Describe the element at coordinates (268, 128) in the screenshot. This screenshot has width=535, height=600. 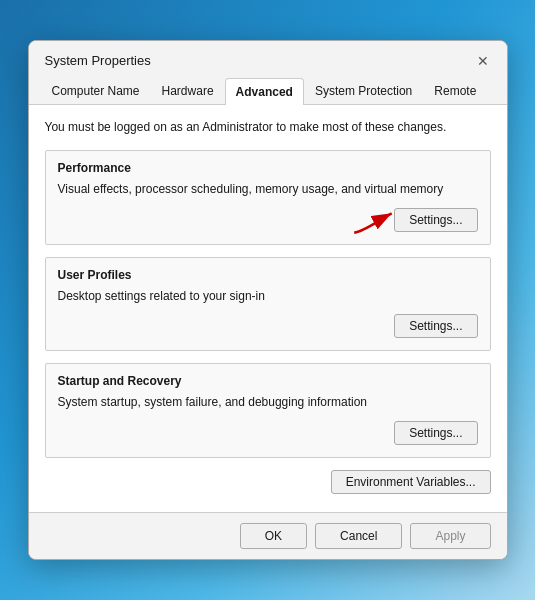
I see `admin-notice-text: You must be logged on as an Administrato…` at that location.